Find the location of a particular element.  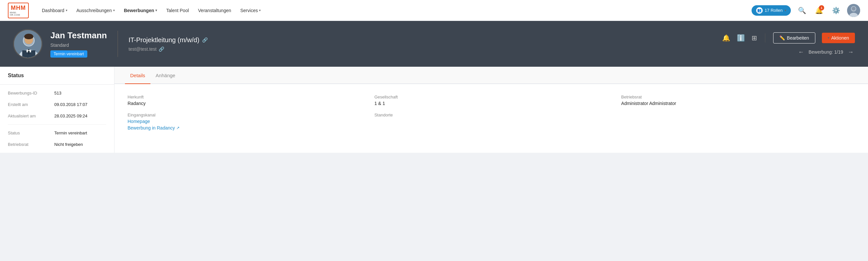

status-panel-title: Status is located at coordinates (57, 76).